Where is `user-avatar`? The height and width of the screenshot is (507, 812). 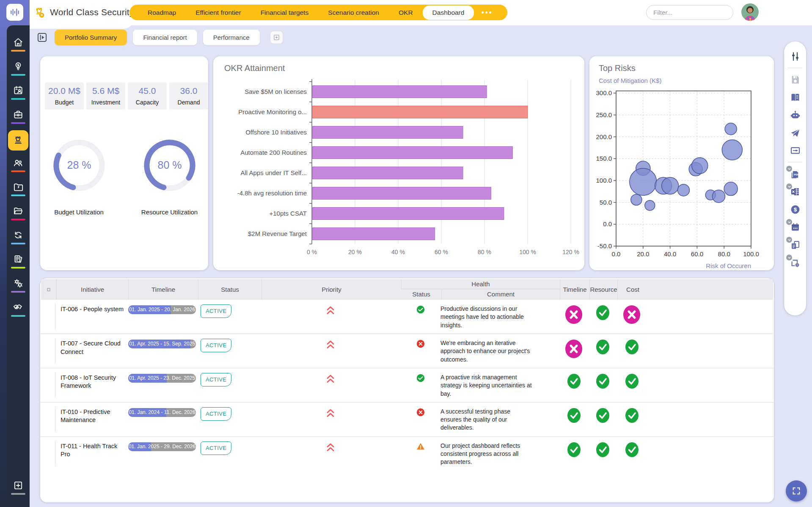 user-avatar is located at coordinates (750, 12).